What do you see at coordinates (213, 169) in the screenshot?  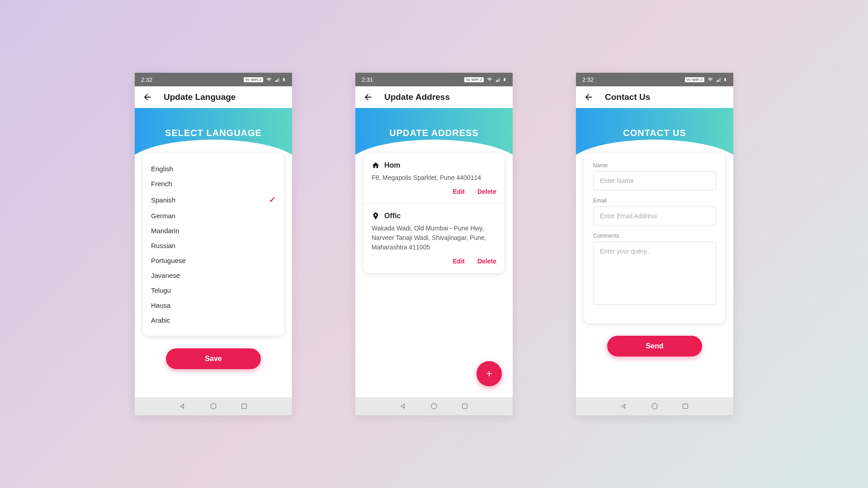 I see `language-item-english: English` at bounding box center [213, 169].